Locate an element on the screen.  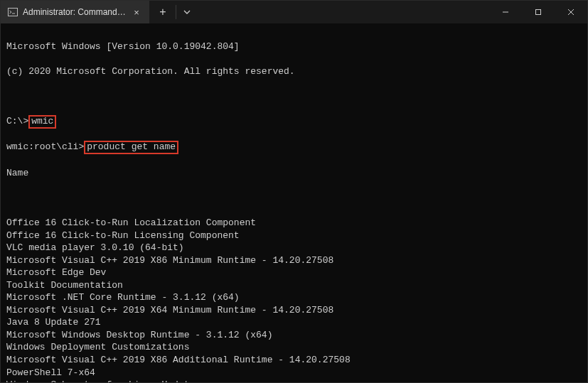
titlebar: Administrator: Command Promp × + is located at coordinates (294, 12).